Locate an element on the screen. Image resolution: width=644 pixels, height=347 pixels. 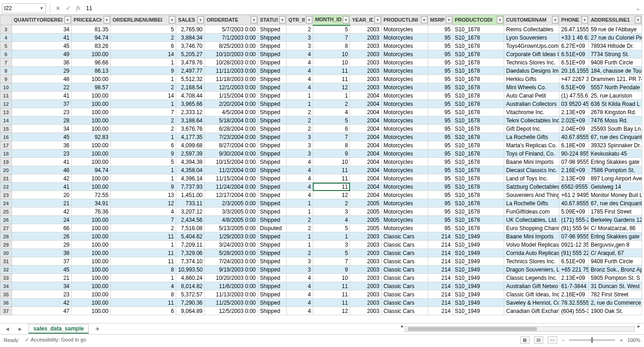
cell: 8 is located at coordinates (331, 145).